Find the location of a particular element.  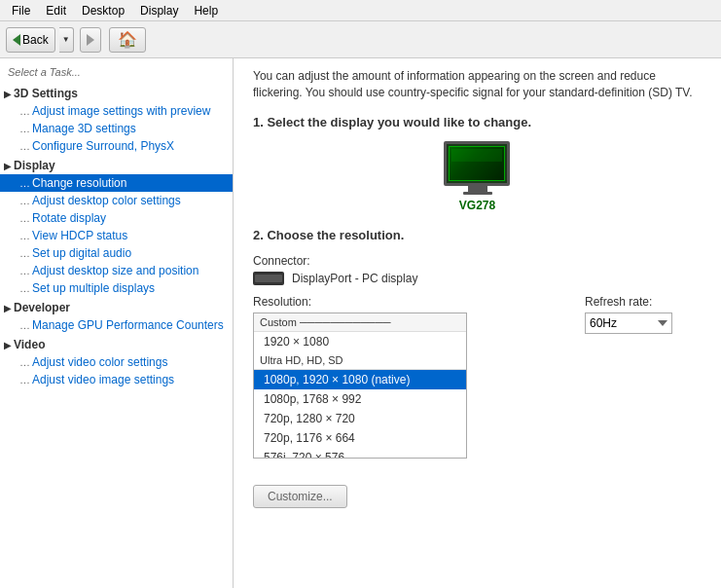

section-display: ▶ Display Change resolution Adjust deskt… is located at coordinates (117, 227).